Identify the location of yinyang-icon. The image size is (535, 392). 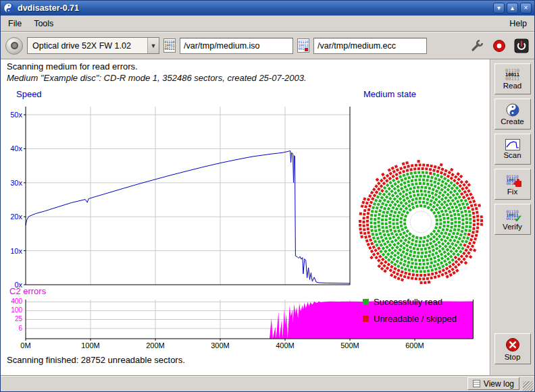
(513, 110).